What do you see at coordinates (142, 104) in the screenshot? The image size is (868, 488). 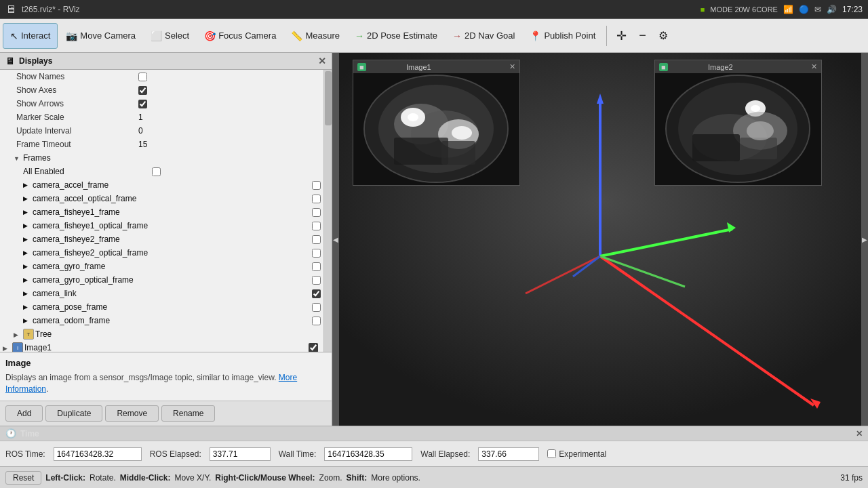 I see `show-arrows-checkbox` at bounding box center [142, 104].